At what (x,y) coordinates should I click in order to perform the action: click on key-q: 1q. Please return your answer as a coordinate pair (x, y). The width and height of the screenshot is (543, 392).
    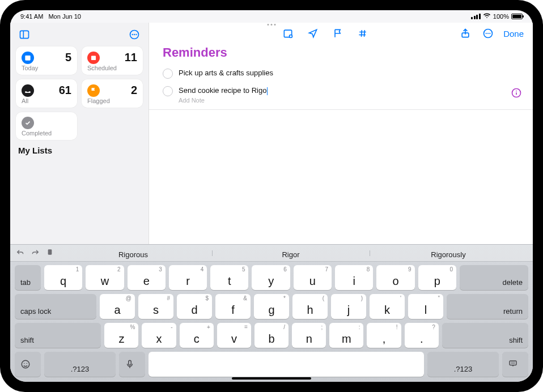
    Looking at the image, I should click on (63, 278).